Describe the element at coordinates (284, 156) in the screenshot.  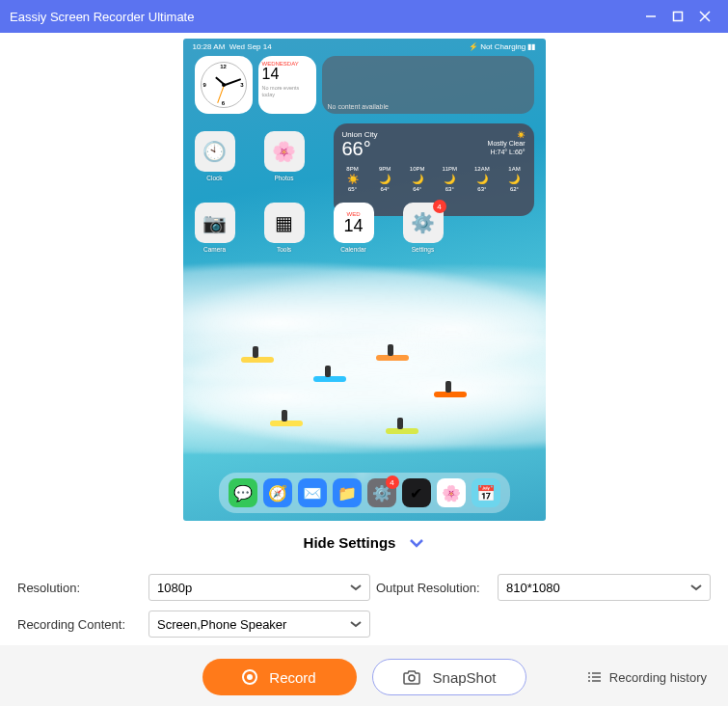
I see `app-photos: 🌸Photos` at that location.